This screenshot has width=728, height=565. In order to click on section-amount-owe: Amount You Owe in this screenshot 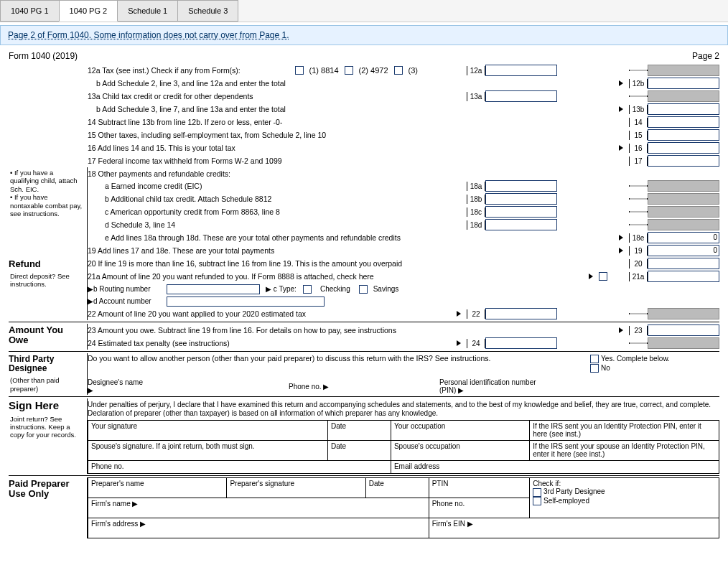, I will do `click(46, 336)`.